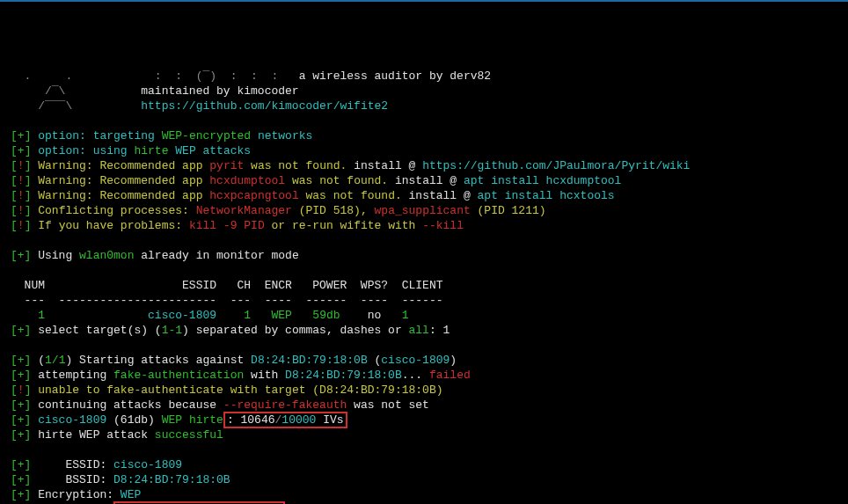  What do you see at coordinates (278, 211) in the screenshot?
I see `line-conflict: [!] Conflicting processes: NetworkManage…` at bounding box center [278, 211].